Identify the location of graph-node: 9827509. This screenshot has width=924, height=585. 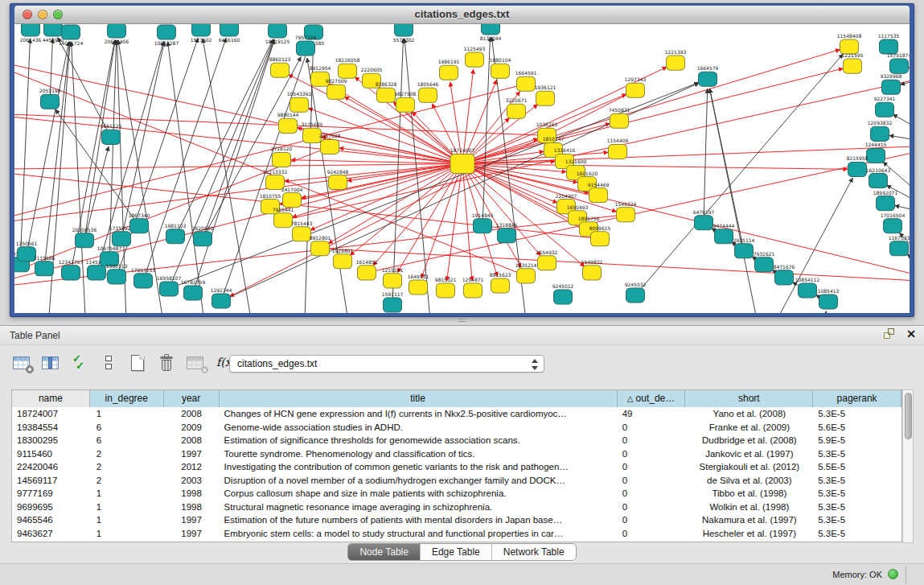
(336, 89).